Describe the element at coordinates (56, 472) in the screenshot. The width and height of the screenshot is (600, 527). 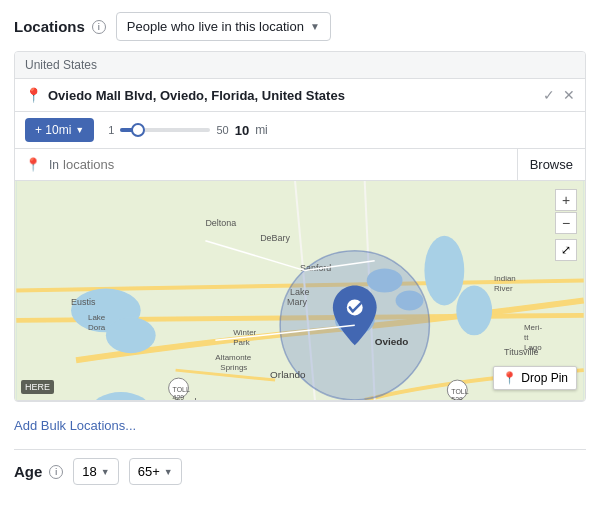
I see `age-info-icon: i` at that location.